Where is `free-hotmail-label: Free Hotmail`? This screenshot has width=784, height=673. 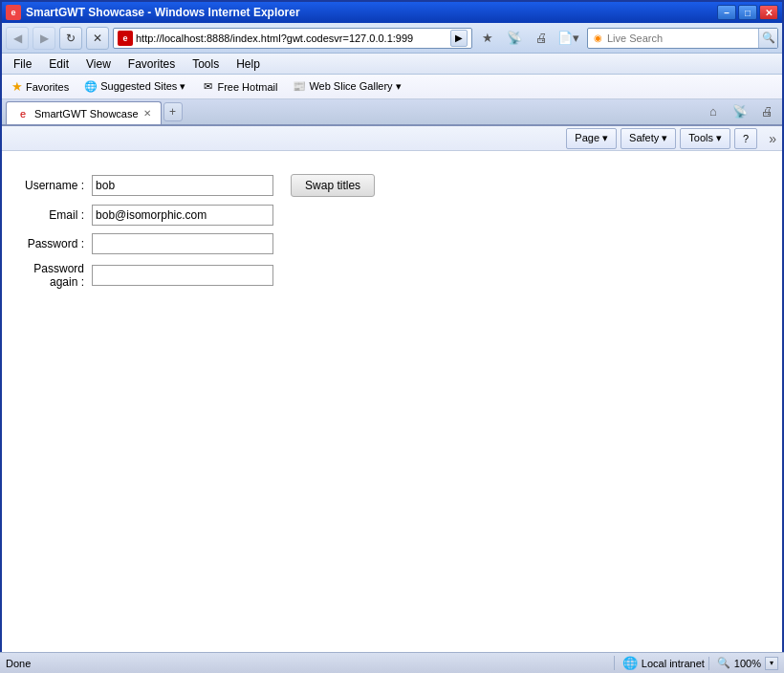 free-hotmail-label: Free Hotmail is located at coordinates (247, 87).